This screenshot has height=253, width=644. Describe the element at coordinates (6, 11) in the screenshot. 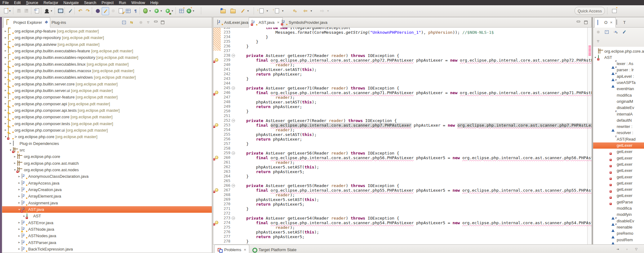

I see `new-wizard-button: ✦` at that location.